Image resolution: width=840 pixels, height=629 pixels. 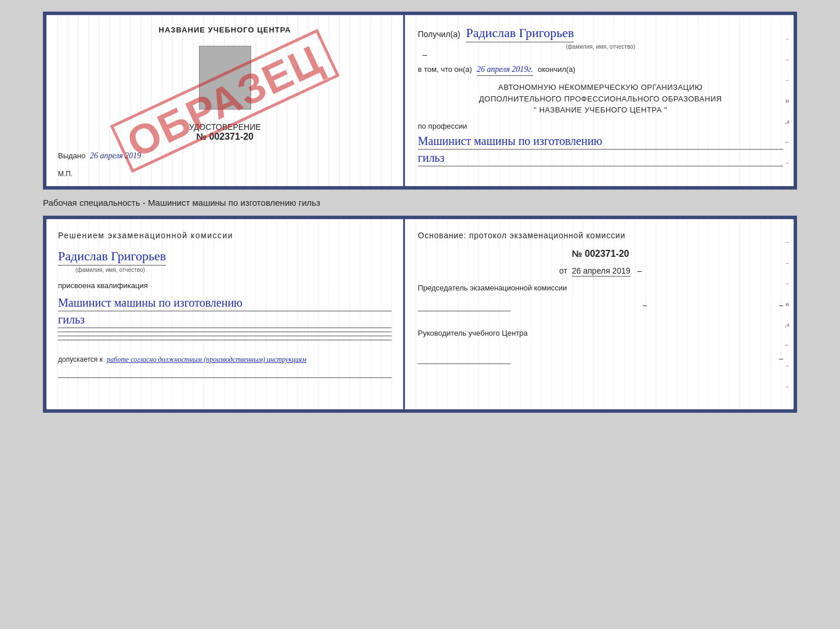 I want to click on dash-4: и, so click(x=787, y=101).